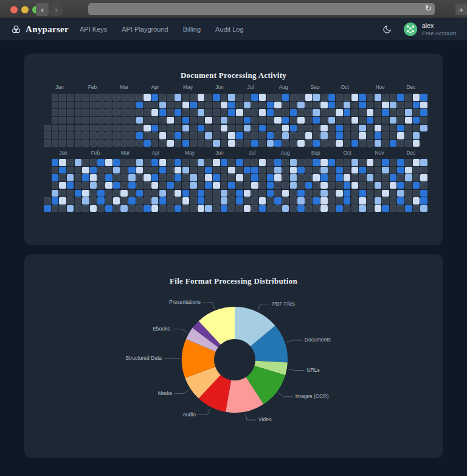 The height and width of the screenshot is (476, 467). Describe the element at coordinates (428, 9) in the screenshot. I see `reload-icon: ↻` at that location.